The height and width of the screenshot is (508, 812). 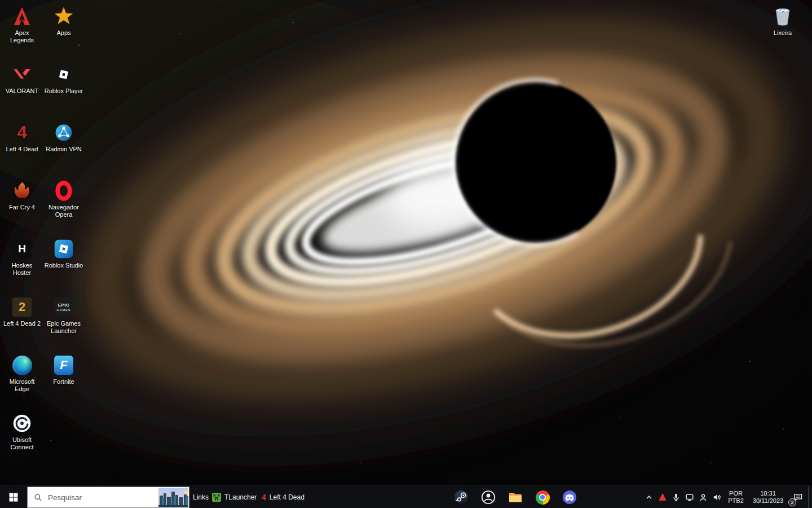 What do you see at coordinates (64, 382) in the screenshot?
I see `desktop-icon-fortnite: F Fortnite` at bounding box center [64, 382].